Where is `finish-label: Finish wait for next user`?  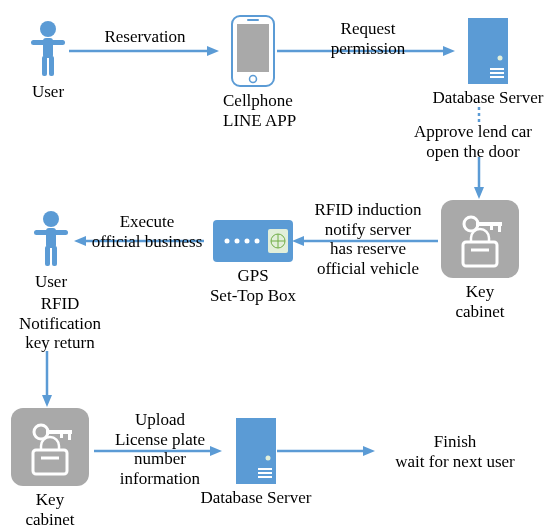
finish-label: Finish wait for next user is located at coordinates (455, 452).